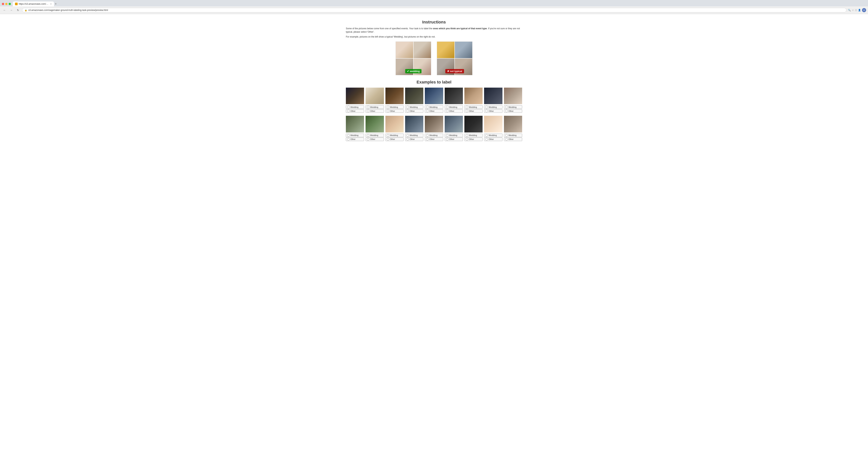 The image size is (868, 460). Describe the element at coordinates (856, 10) in the screenshot. I see `extension-icon: ⬡` at that location.